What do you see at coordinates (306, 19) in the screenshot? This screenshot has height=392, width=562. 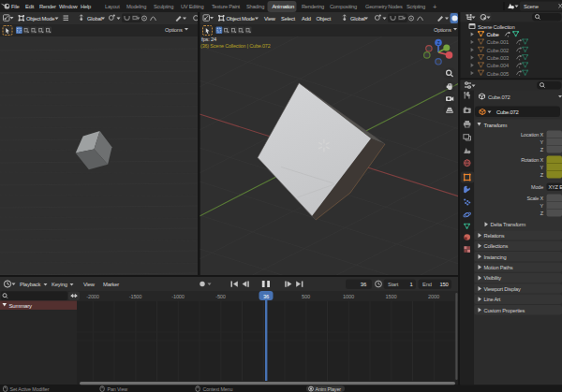 I see `svg-text: Add` at bounding box center [306, 19].